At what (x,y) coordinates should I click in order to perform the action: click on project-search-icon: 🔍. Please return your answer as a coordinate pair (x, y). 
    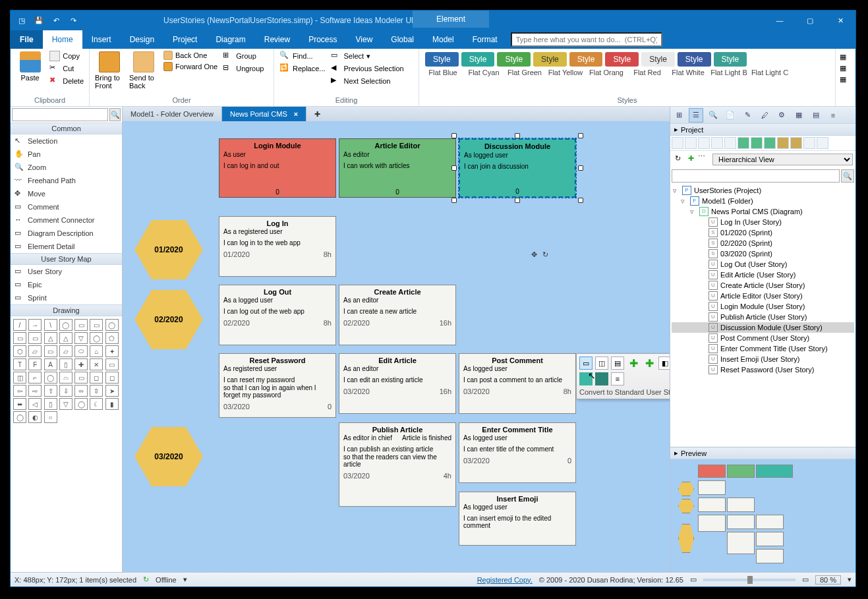
    Looking at the image, I should click on (848, 176).